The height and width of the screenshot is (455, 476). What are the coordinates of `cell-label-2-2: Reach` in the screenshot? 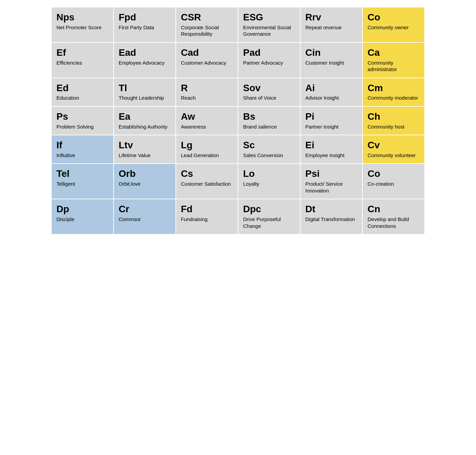 It's located at (207, 98).